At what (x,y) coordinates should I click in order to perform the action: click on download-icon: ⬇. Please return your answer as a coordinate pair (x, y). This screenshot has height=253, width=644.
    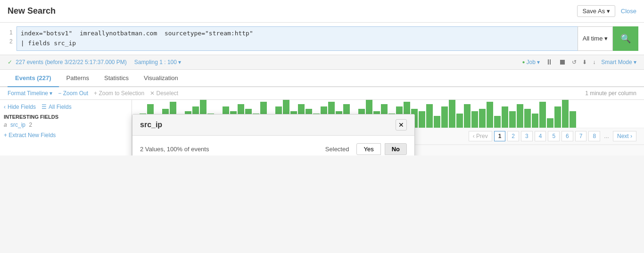
    Looking at the image, I should click on (585, 62).